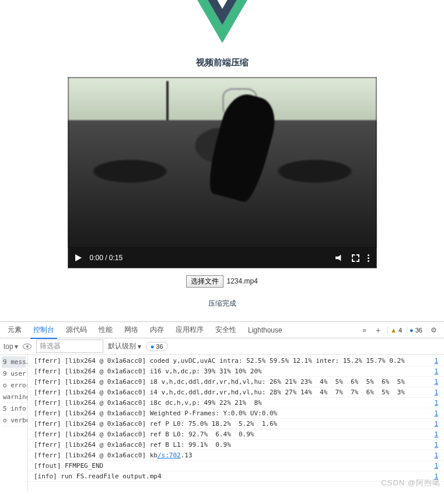 The image size is (444, 504). What do you see at coordinates (27, 346) in the screenshot?
I see `live-expression-icon` at bounding box center [27, 346].